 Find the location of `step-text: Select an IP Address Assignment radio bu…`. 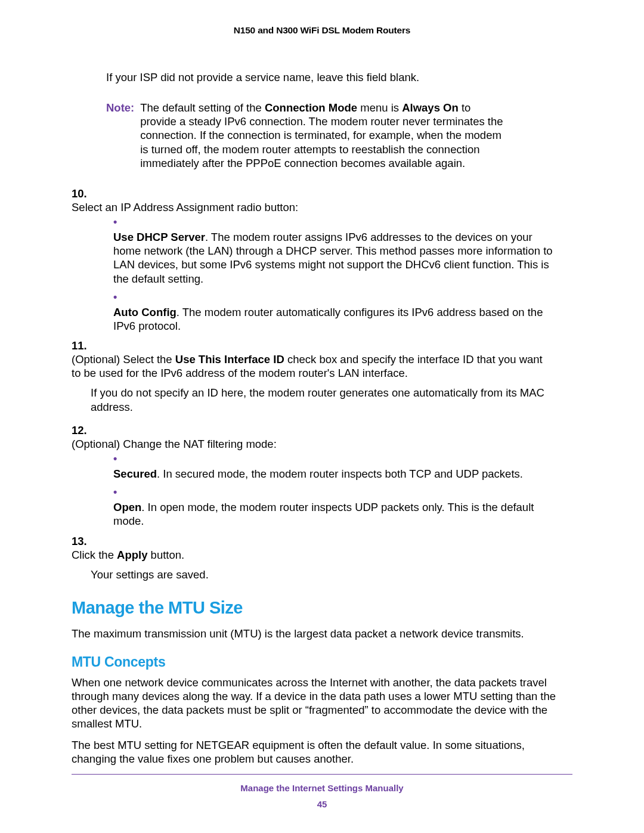

step-text: Select an IP Address Assignment radio bu… is located at coordinates (312, 208).